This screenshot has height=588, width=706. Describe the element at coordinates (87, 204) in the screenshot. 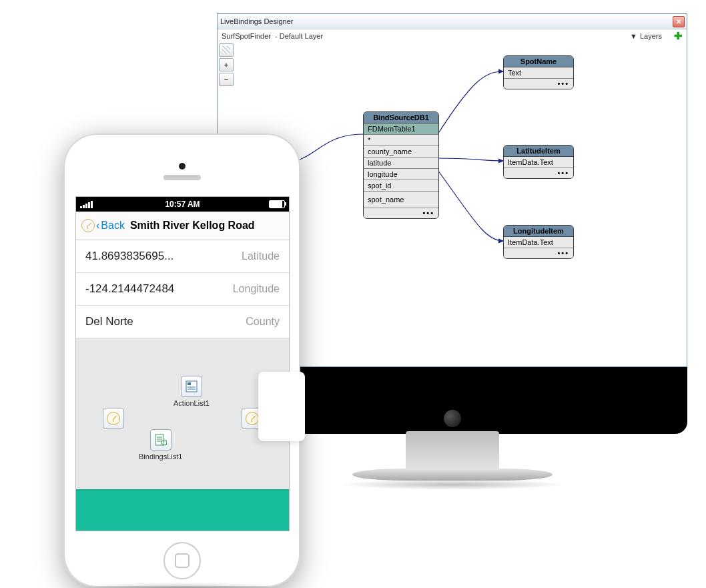

I see `signal-icon` at that location.